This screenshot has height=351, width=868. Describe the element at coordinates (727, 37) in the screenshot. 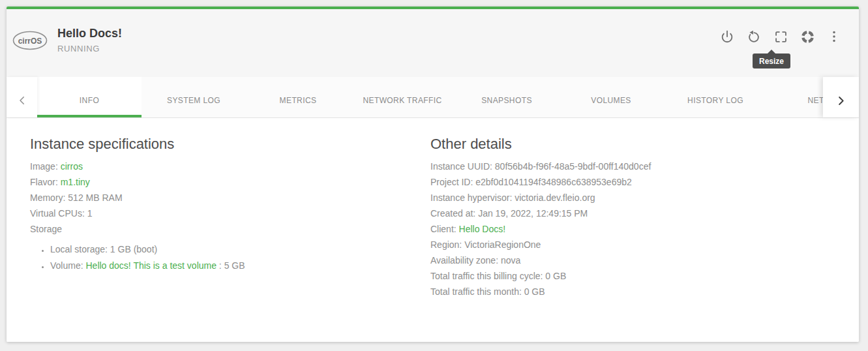

I see `power-button` at that location.